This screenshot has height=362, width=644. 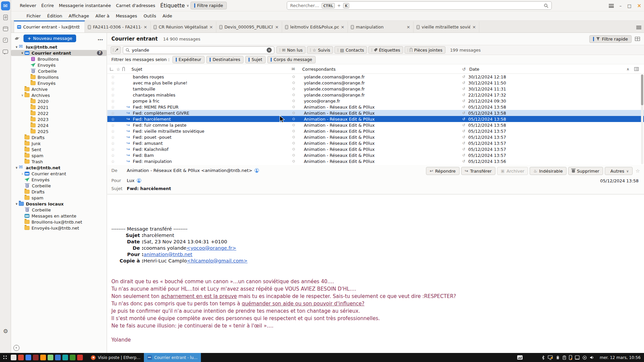 I want to click on folder-pane-options-button: …, so click(x=101, y=38).